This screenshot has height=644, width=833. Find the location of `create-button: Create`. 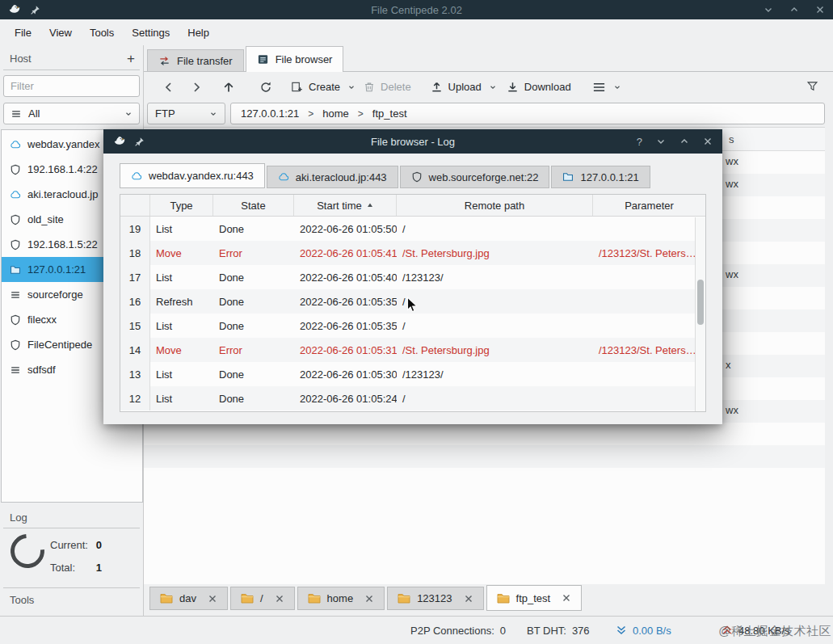

create-button: Create is located at coordinates (323, 87).